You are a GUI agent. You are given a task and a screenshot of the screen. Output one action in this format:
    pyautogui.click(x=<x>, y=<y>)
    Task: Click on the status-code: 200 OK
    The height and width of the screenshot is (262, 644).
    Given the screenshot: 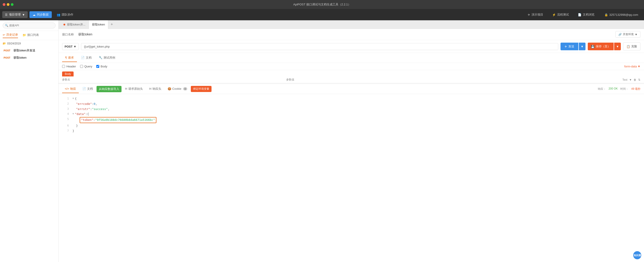 What is the action you would take?
    pyautogui.click(x=614, y=89)
    